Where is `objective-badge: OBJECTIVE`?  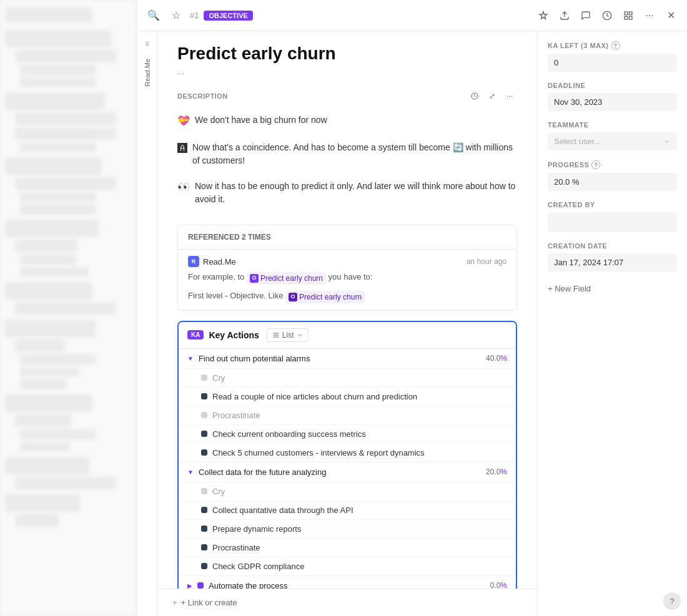
objective-badge: OBJECTIVE is located at coordinates (228, 16).